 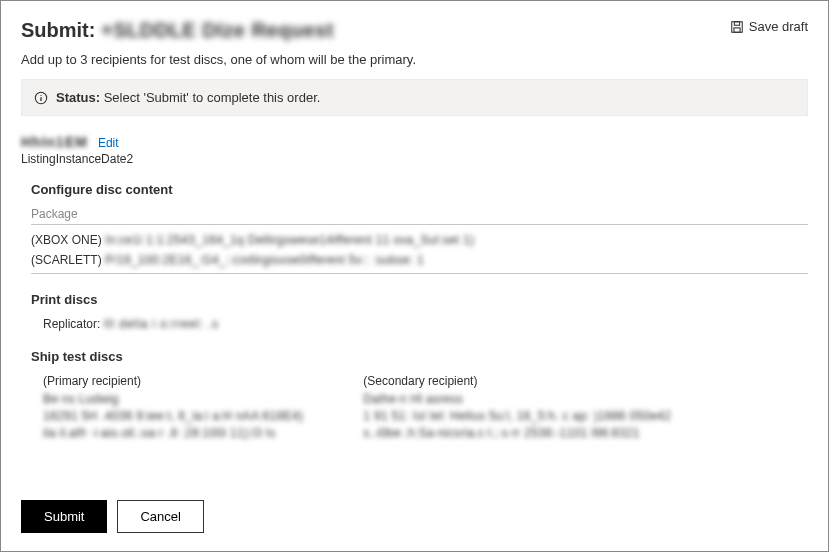 I want to click on package-row: (XBOX ONE) In:ce1i 1:1:2543_164_1q Delli…, so click(x=420, y=240).